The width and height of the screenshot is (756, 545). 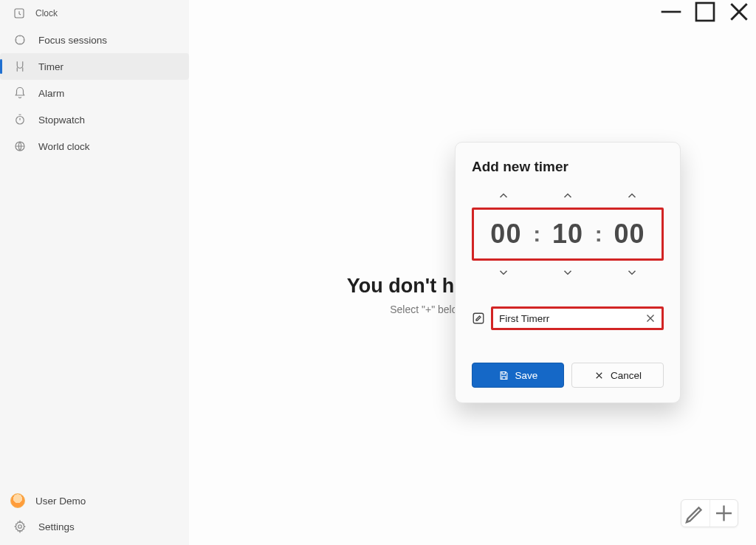 I want to click on sidebar-item-alarm: Alarm, so click(x=94, y=93).